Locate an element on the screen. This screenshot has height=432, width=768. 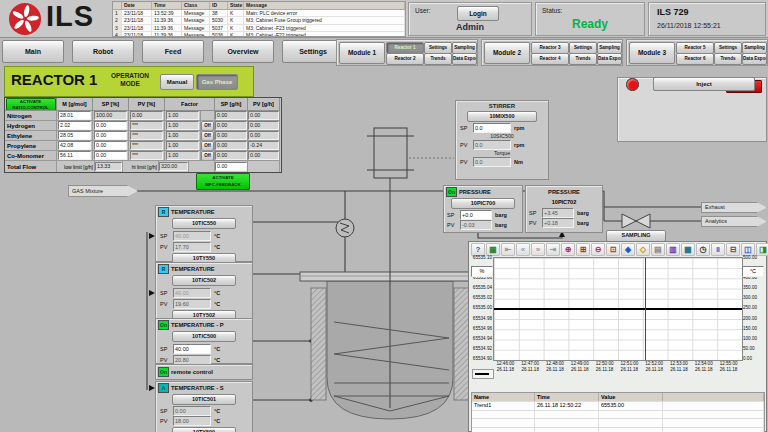
message-row: 3 23/11/18 11:39:36 Message 5037 K M3: C… is located at coordinates (259, 28).